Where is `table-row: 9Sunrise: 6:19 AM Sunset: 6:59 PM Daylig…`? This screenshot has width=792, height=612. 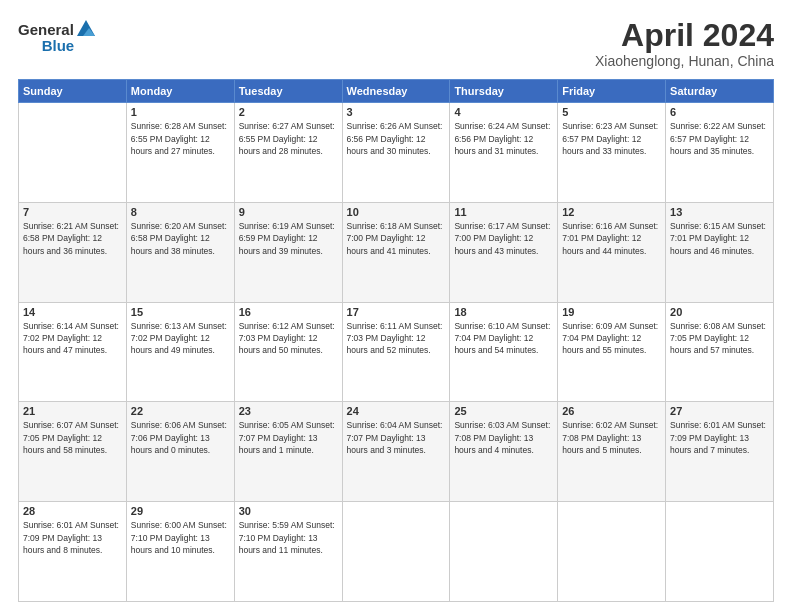
table-row: 9Sunrise: 6:19 AM Sunset: 6:59 PM Daylig… is located at coordinates (288, 252).